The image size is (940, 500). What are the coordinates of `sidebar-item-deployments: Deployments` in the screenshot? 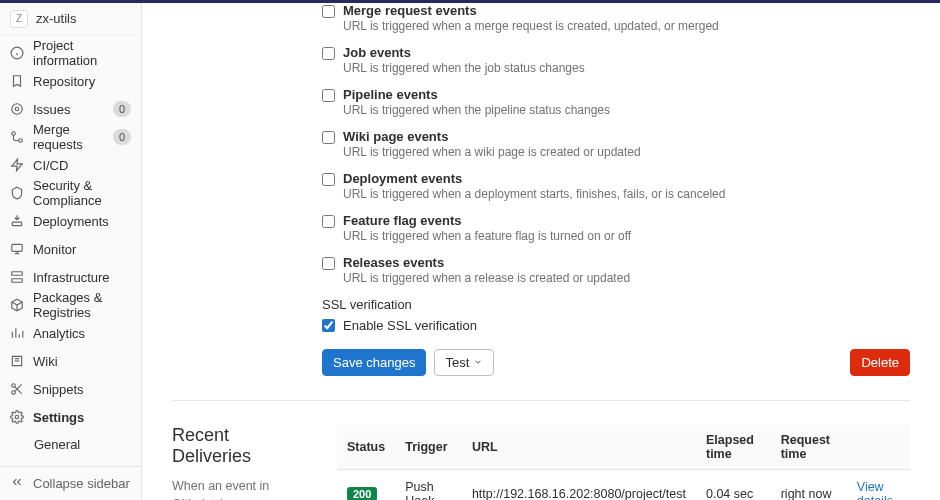 It's located at (70, 221).